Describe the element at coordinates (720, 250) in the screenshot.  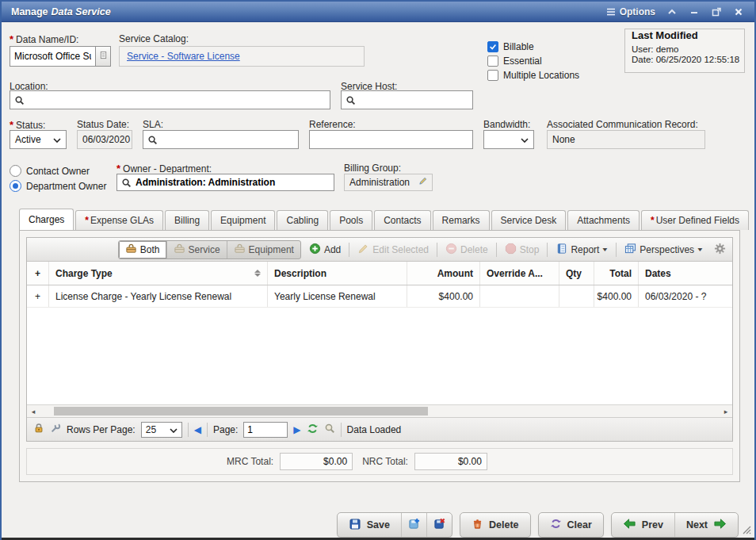
I see `gear-icon` at that location.